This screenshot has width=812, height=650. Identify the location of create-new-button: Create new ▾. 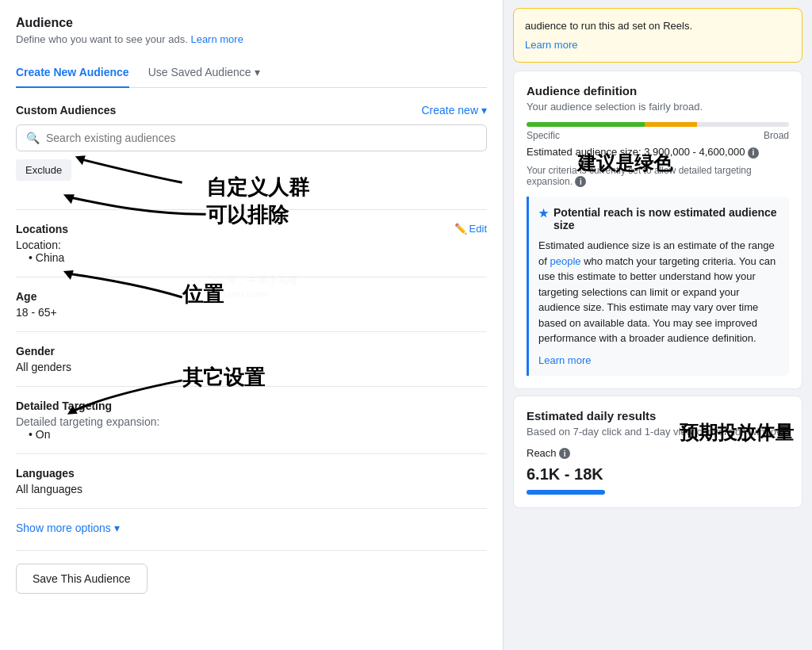
(454, 110).